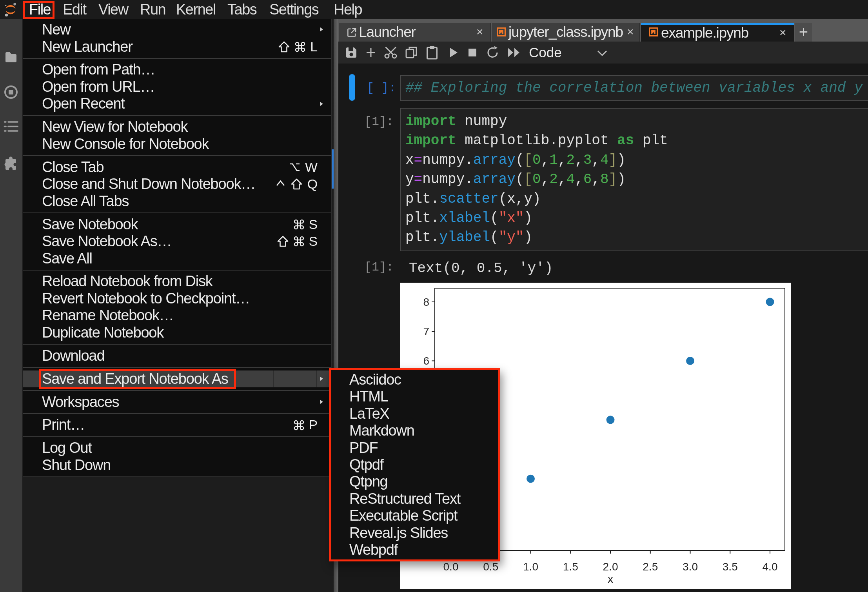 The image size is (868, 592). What do you see at coordinates (611, 579) in the screenshot?
I see `svg-text: x` at bounding box center [611, 579].